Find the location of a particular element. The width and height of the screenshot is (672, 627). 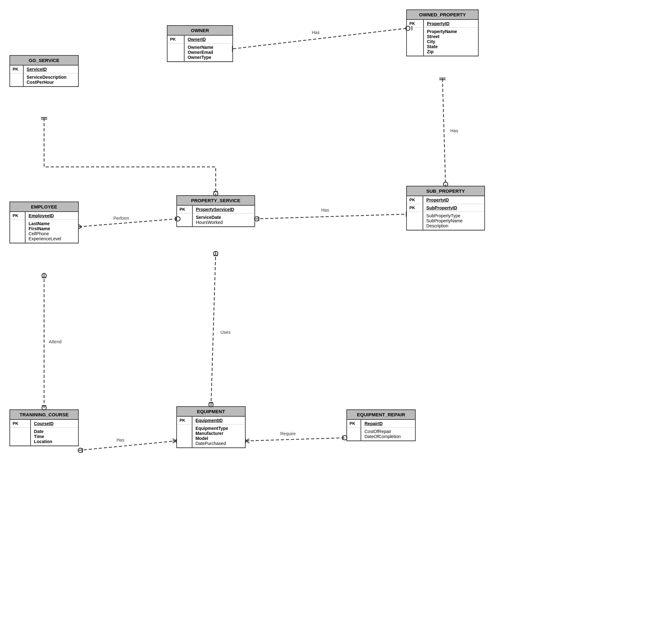

pk-label-sub-property-2: PK is located at coordinates (415, 208).